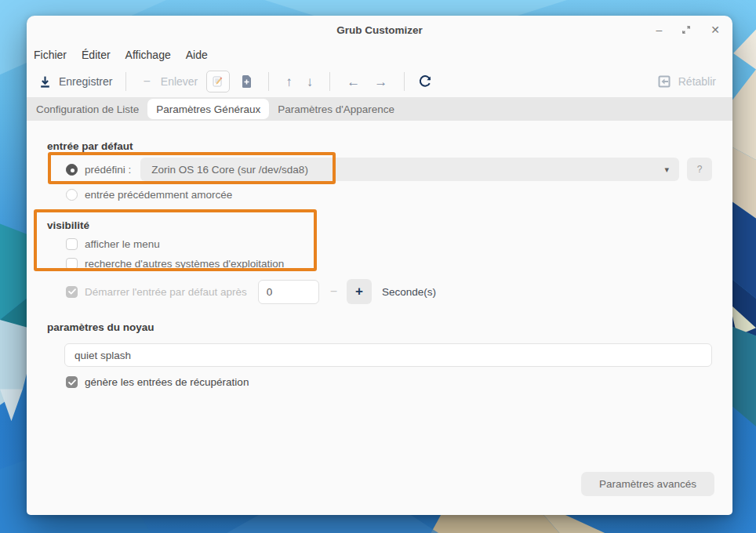 This screenshot has width=756, height=533. I want to click on revert-icon, so click(664, 82).